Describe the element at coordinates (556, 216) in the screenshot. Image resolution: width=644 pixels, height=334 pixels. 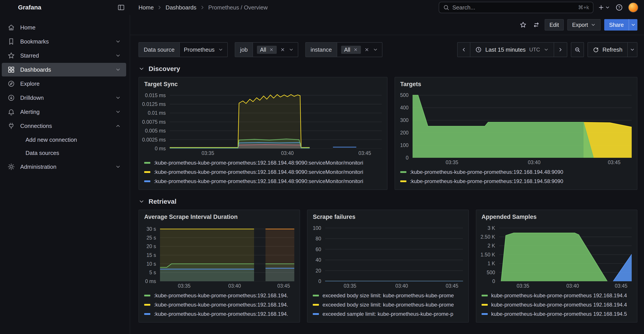
I see `panel-title: Appended Samples` at that location.